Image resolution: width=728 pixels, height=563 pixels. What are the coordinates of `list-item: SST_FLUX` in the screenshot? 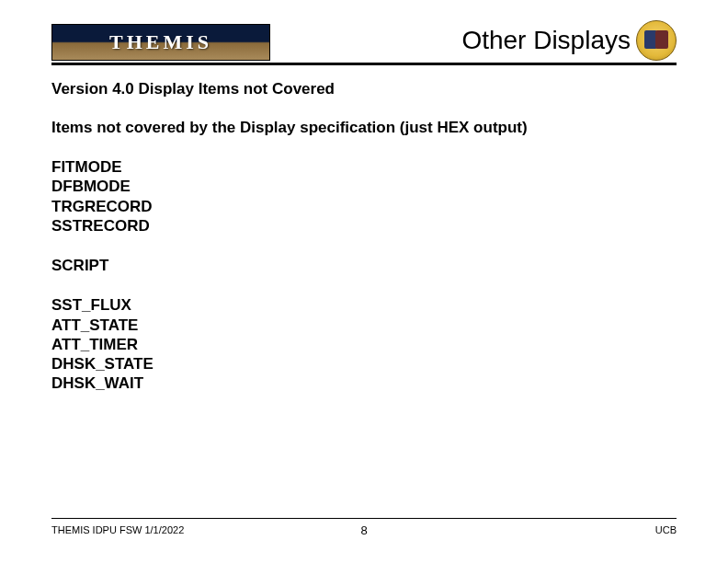 It's located at (364, 305).